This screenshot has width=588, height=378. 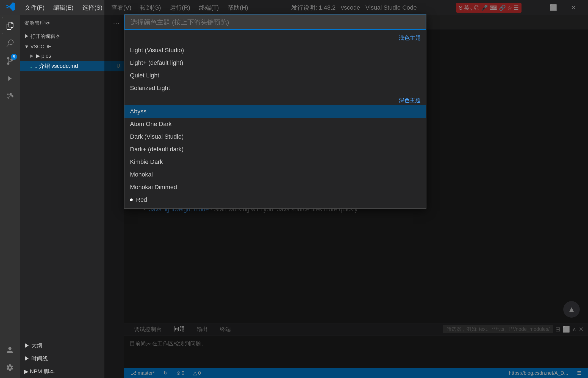 What do you see at coordinates (275, 22) in the screenshot?
I see `theme-picker-input` at bounding box center [275, 22].